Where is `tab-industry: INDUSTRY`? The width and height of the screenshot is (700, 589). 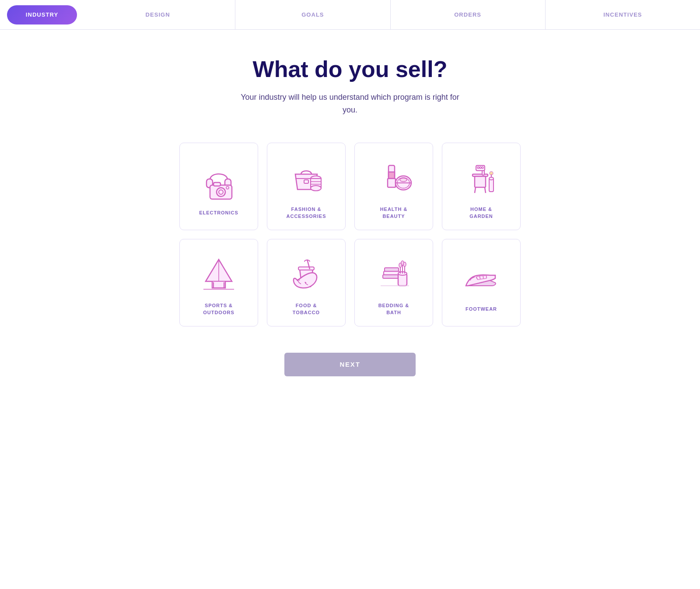 tab-industry: INDUSTRY is located at coordinates (42, 15).